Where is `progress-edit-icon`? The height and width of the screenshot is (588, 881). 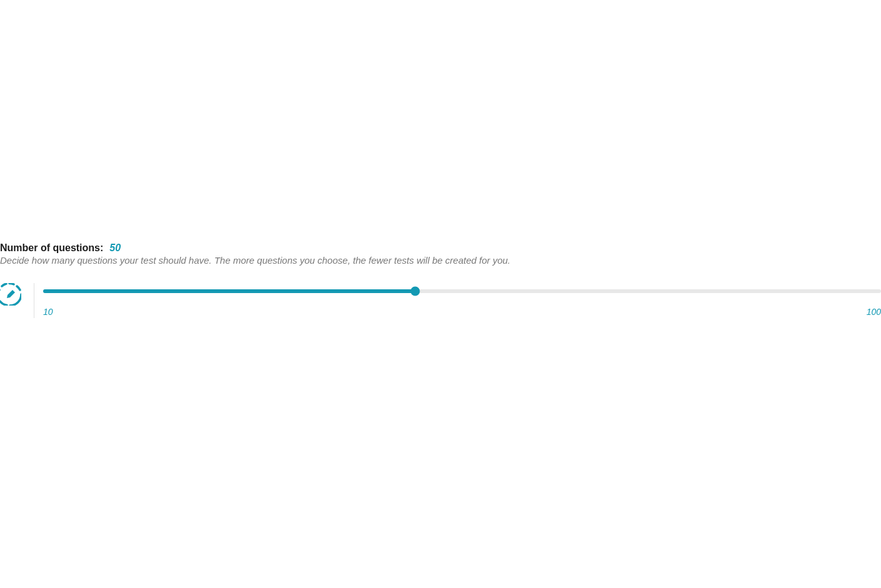
progress-edit-icon is located at coordinates (11, 294).